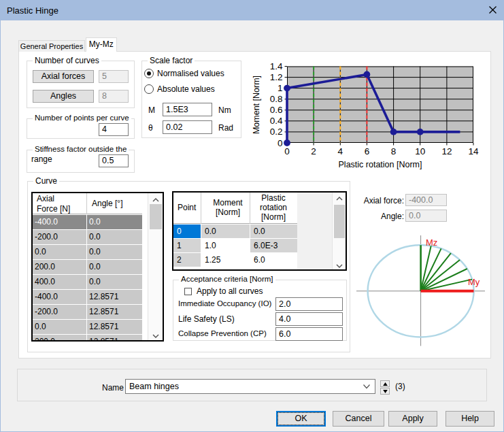  What do you see at coordinates (276, 121) in the screenshot?
I see `svg-text: 0.4` at bounding box center [276, 121].